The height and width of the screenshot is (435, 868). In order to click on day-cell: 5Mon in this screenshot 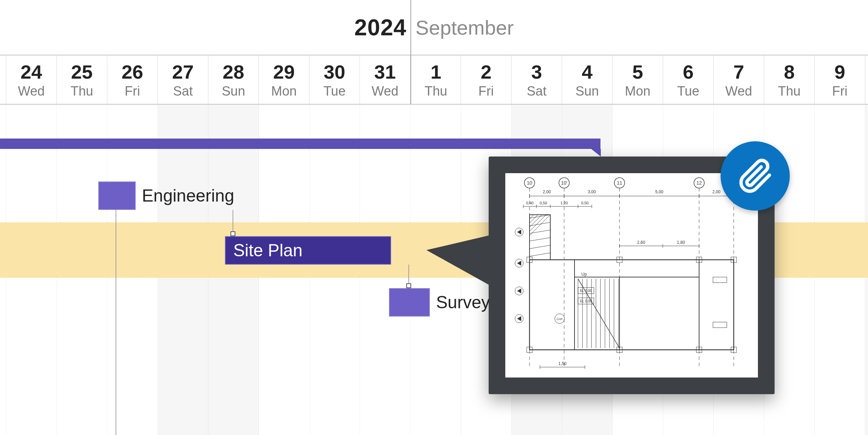, I will do `click(638, 80)`.